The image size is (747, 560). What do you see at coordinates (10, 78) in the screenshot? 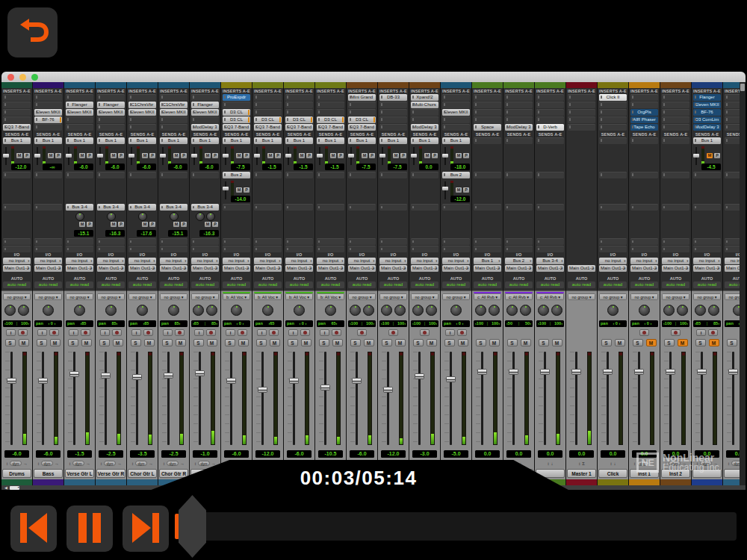
I see `close-window-button` at bounding box center [10, 78].